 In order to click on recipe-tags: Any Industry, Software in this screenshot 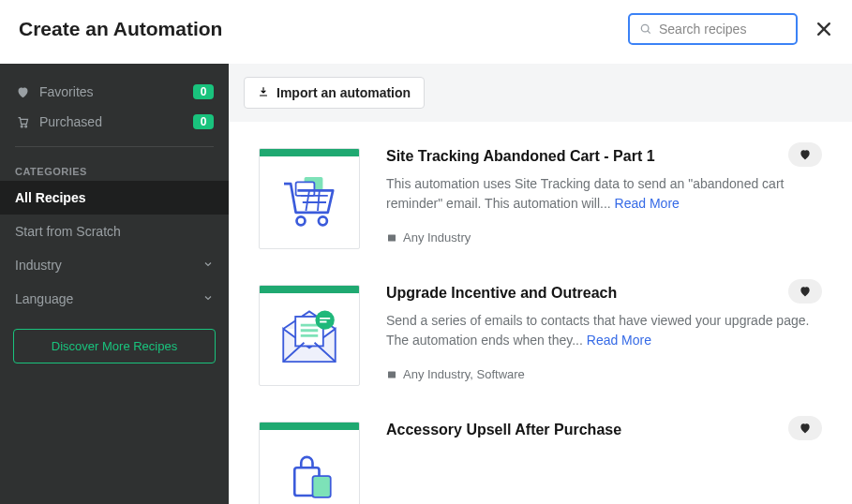, I will do `click(464, 375)`.